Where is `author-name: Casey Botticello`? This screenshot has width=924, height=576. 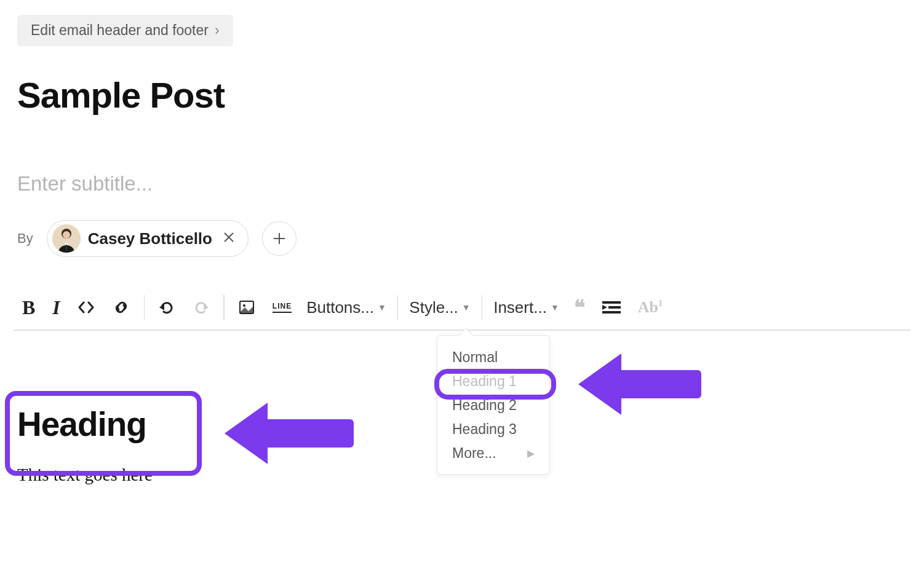 author-name: Casey Botticello is located at coordinates (150, 239).